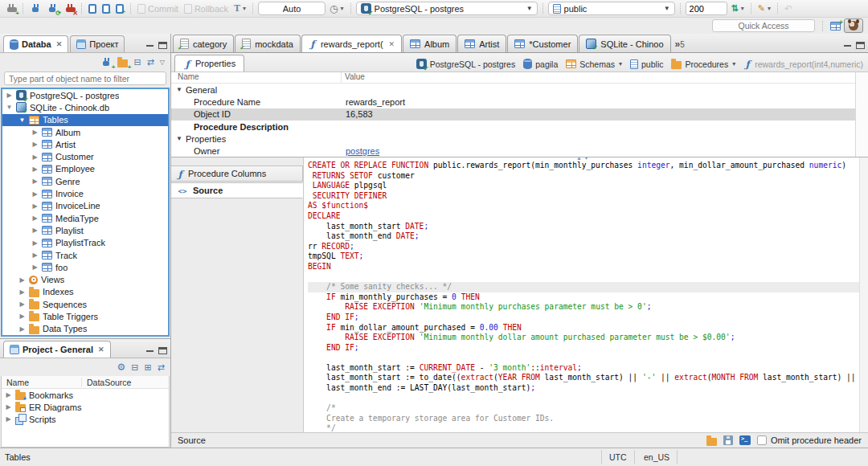 This screenshot has height=466, width=868. What do you see at coordinates (352, 43) in the screenshot?
I see `editor-tab-rewards-report: rewards_report(✕` at bounding box center [352, 43].